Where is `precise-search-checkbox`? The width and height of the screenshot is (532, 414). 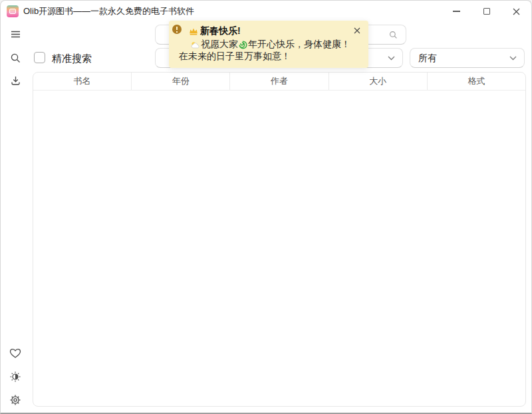
precise-search-checkbox is located at coordinates (40, 57).